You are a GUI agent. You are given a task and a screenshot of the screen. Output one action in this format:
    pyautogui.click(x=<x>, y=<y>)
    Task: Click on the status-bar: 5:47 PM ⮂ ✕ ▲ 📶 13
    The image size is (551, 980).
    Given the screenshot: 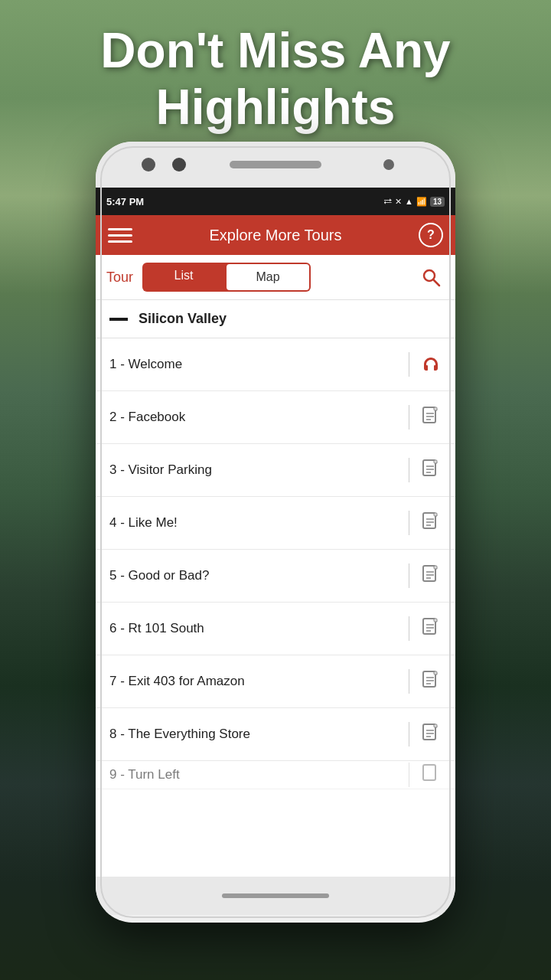 What is the action you would take?
    pyautogui.click(x=276, y=201)
    